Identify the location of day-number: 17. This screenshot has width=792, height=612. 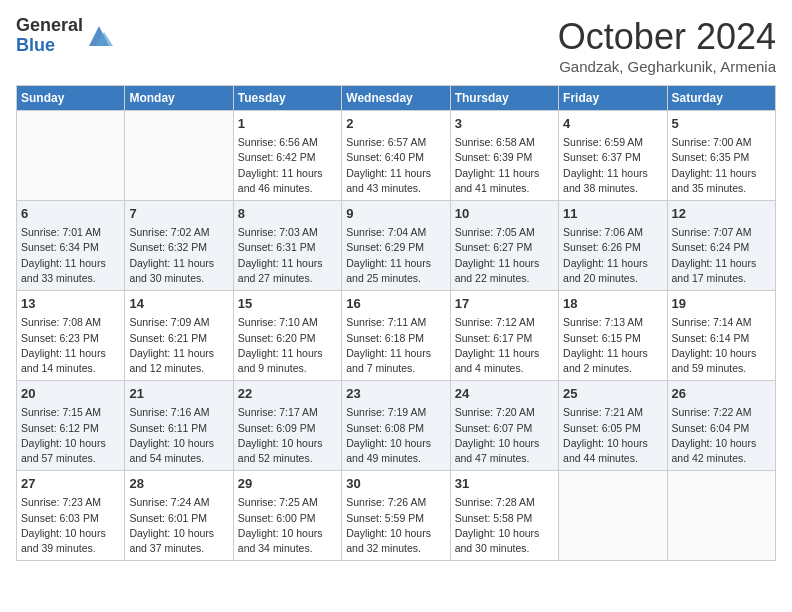
(504, 304).